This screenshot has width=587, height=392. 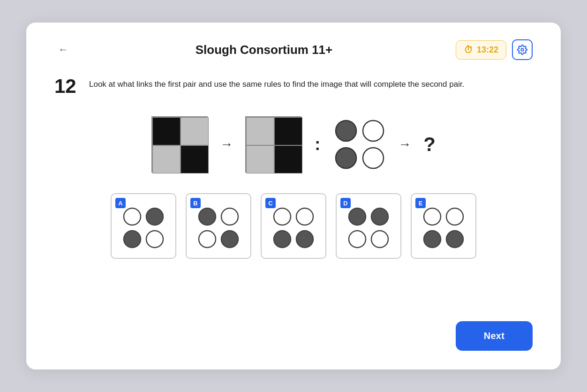 What do you see at coordinates (195, 131) in the screenshot?
I see `grid1-cell-tr` at bounding box center [195, 131].